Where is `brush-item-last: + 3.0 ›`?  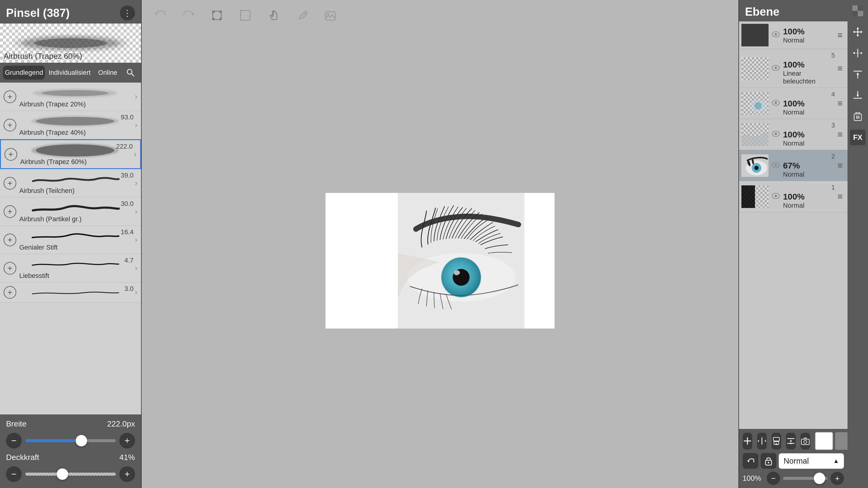
brush-item-last: + 3.0 › is located at coordinates (71, 293).